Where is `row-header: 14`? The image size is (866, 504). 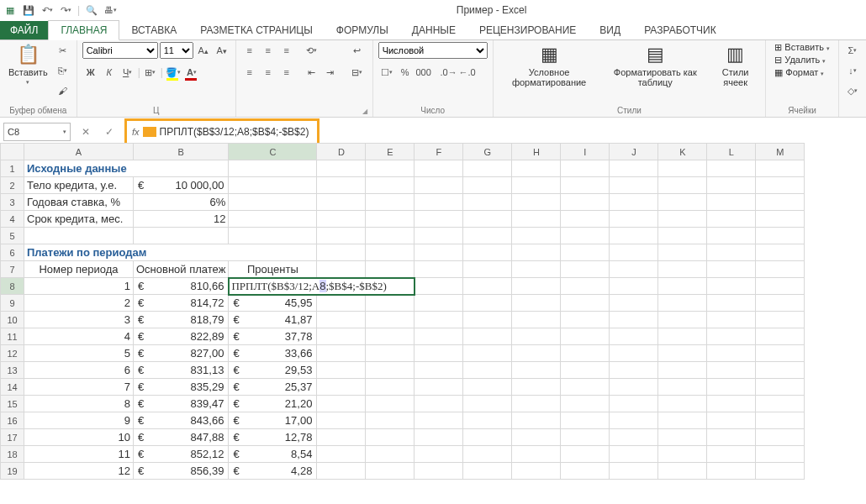
row-header: 14 is located at coordinates (13, 387).